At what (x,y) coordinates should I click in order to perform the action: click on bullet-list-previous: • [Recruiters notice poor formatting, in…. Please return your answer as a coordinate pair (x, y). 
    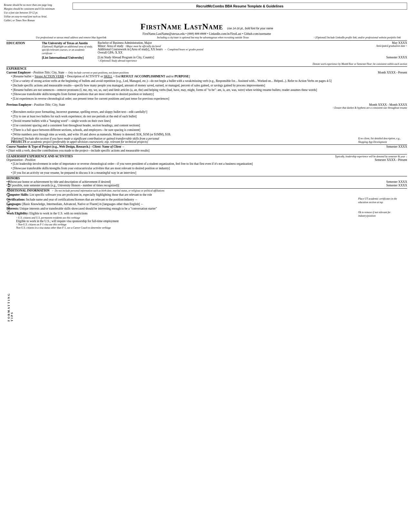
    Looking at the image, I should click on (207, 123).